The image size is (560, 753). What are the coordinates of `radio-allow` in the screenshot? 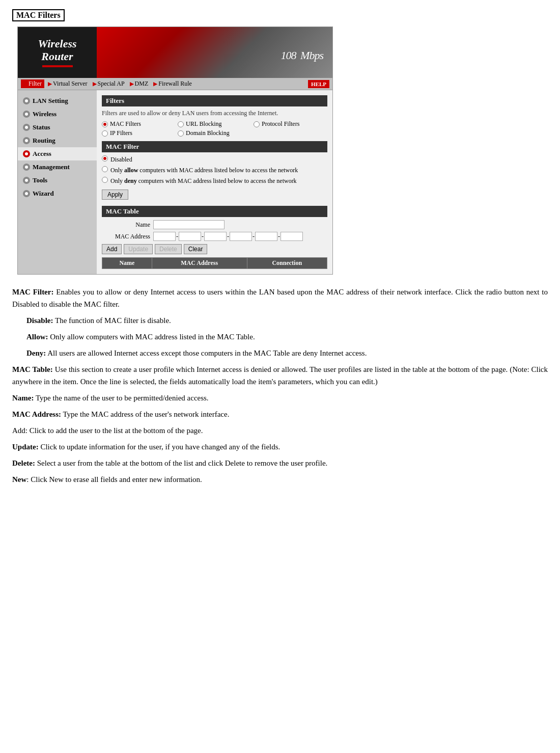 It's located at (105, 169).